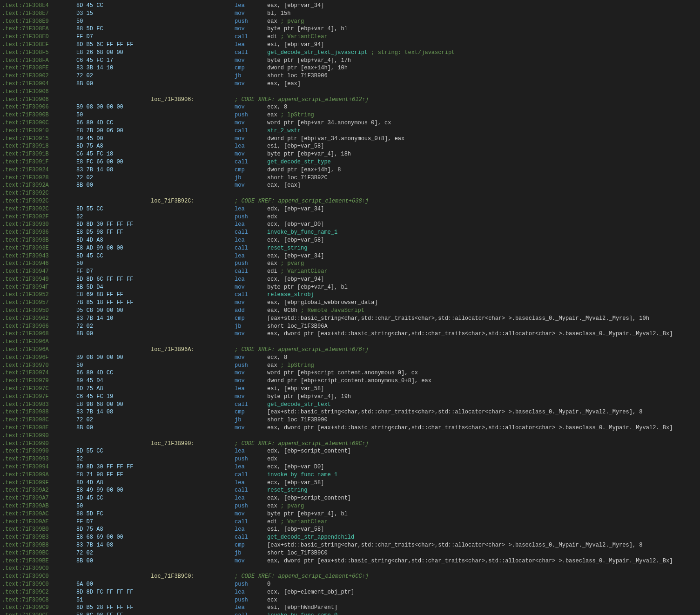 This screenshot has height=615, width=700. What do you see at coordinates (350, 452) in the screenshot?
I see `table-row: .text:71F309908D 55 CCleaedx, [ebp+scrip…` at bounding box center [350, 452].